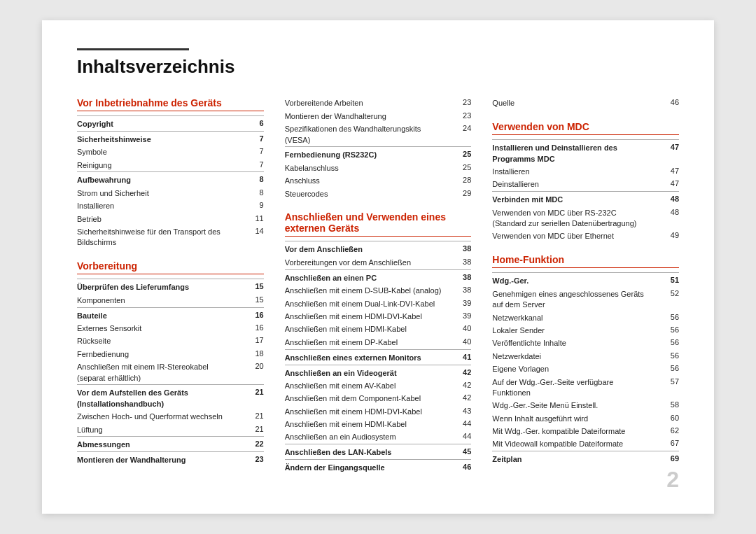 This screenshot has height=534, width=756. Describe the element at coordinates (457, 452) in the screenshot. I see `toc-item-page: 45` at that location.